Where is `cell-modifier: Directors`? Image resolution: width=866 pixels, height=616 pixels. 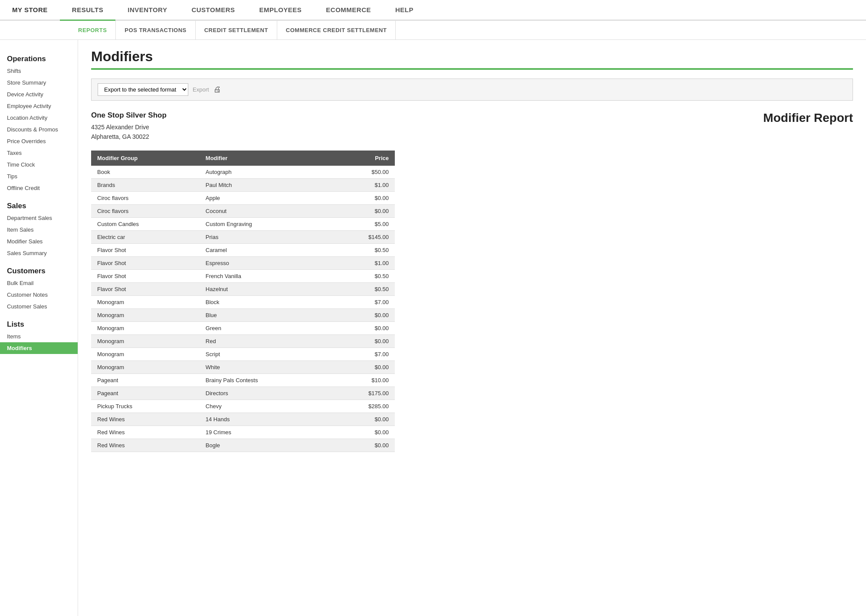
cell-modifier: Directors is located at coordinates (265, 393).